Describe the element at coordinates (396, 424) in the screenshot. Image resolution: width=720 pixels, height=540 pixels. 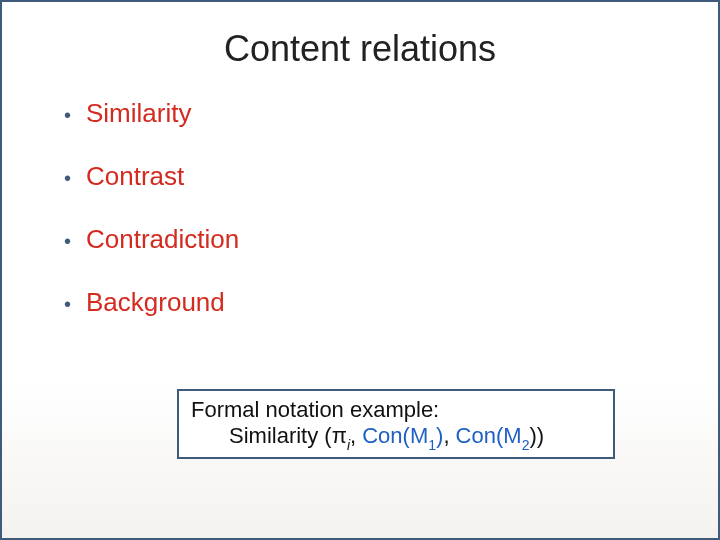
I see `formal-notation-box: Formal notation example: Similarity (πi,…` at that location.